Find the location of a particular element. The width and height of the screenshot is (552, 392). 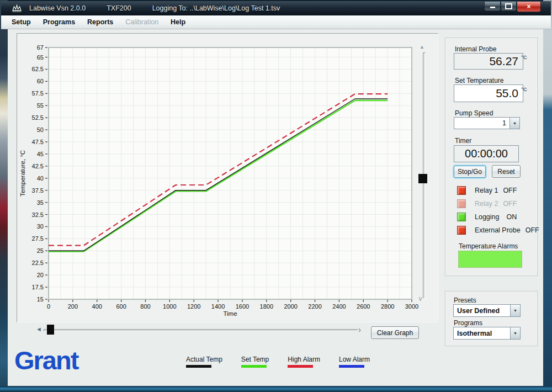

h-slider-thumb is located at coordinates (51, 330).